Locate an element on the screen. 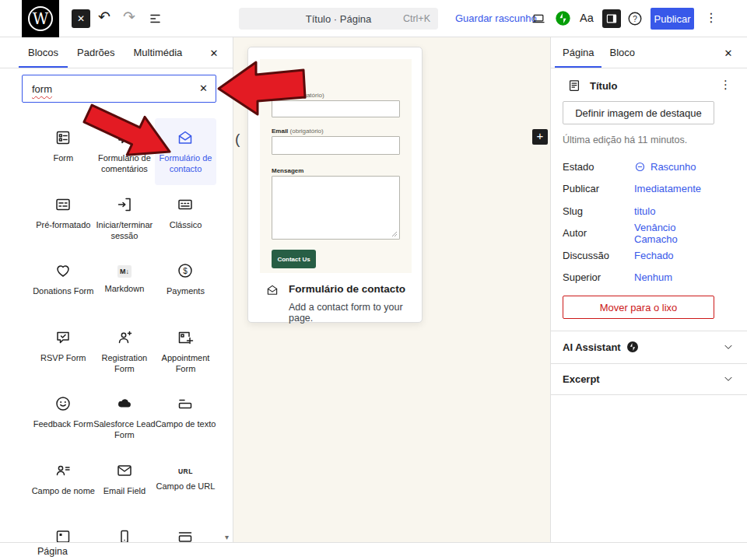  name-input-preview is located at coordinates (336, 109).